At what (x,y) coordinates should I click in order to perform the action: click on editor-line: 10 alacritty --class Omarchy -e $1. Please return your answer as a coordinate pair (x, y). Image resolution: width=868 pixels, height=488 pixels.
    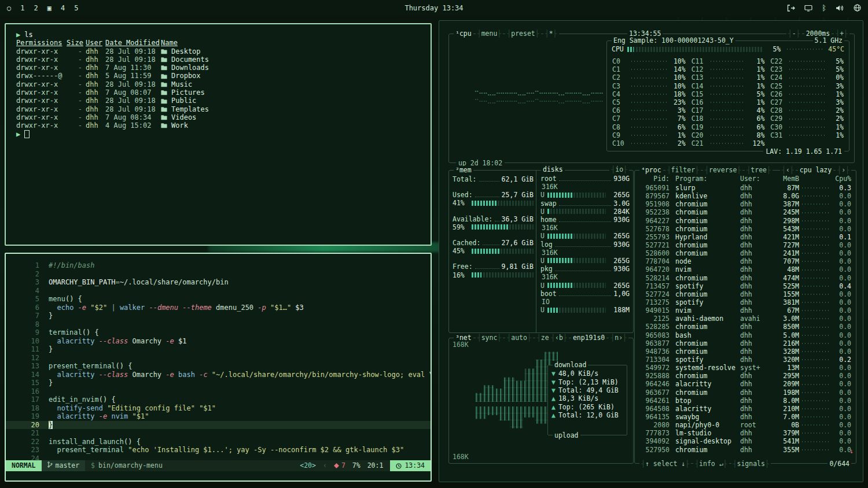
    Looking at the image, I should click on (218, 341).